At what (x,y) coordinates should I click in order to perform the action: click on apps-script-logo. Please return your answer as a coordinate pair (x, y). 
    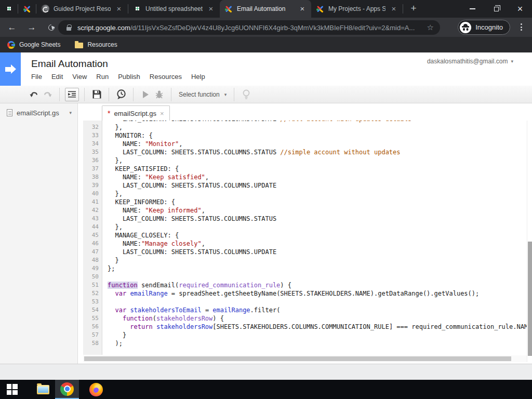
    Looking at the image, I should click on (10, 69).